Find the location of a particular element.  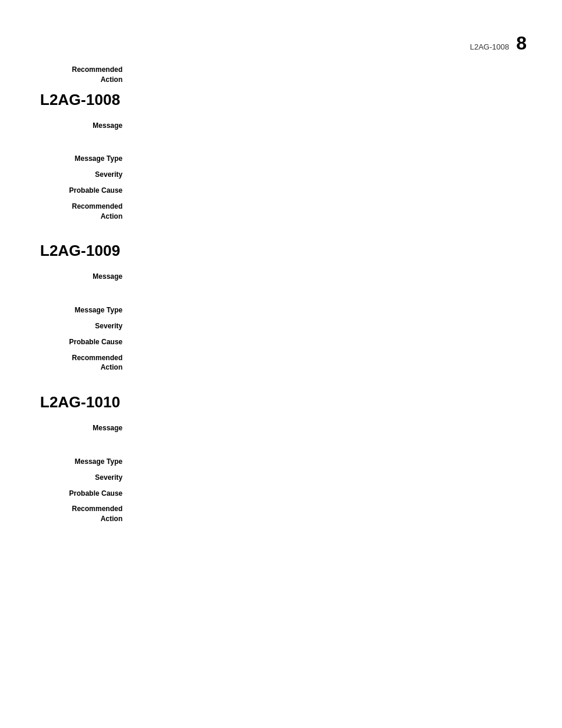

section-title-l2ag-1010: L2AG-1010 is located at coordinates (283, 402).